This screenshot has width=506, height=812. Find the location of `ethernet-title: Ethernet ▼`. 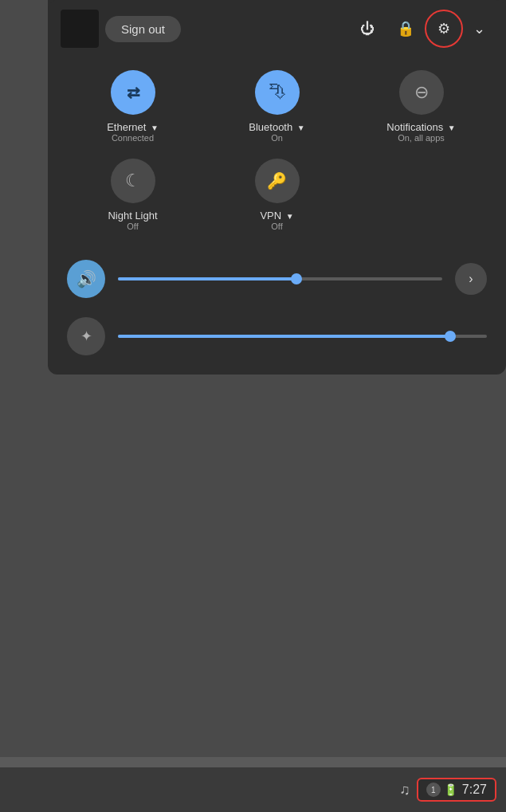

ethernet-title: Ethernet ▼ is located at coordinates (132, 127).